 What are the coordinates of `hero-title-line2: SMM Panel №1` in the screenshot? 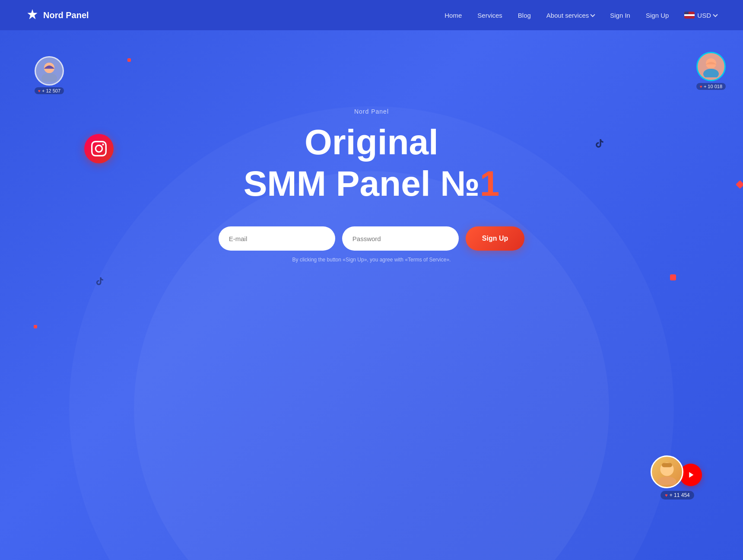 It's located at (372, 184).